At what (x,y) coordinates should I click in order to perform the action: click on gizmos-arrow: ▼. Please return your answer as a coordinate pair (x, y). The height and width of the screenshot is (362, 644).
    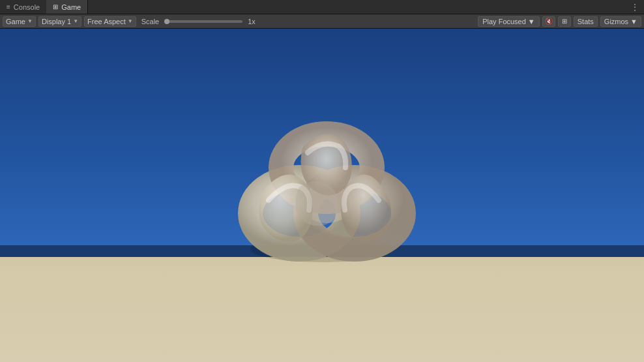
    Looking at the image, I should click on (634, 22).